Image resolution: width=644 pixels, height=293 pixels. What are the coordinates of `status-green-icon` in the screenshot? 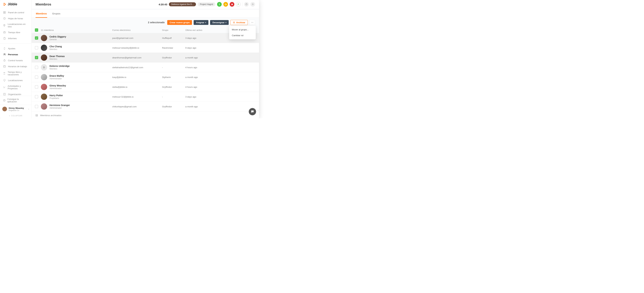 It's located at (220, 4).